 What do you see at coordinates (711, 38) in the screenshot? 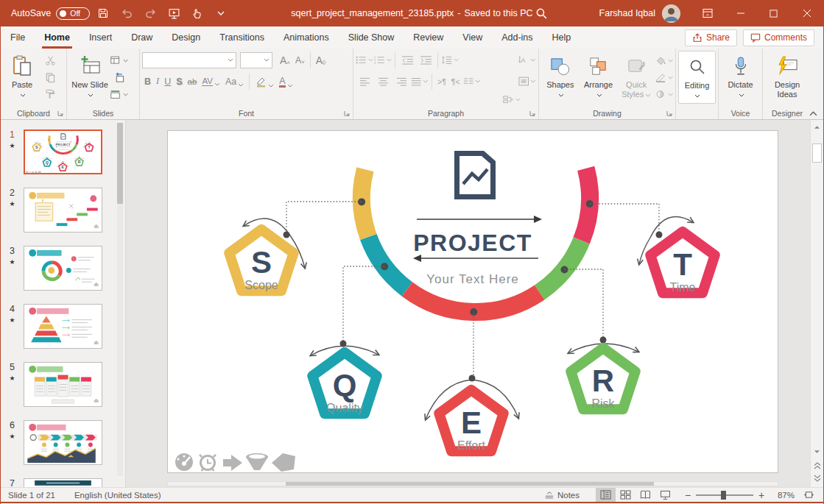
I see `share-button: Share` at bounding box center [711, 38].